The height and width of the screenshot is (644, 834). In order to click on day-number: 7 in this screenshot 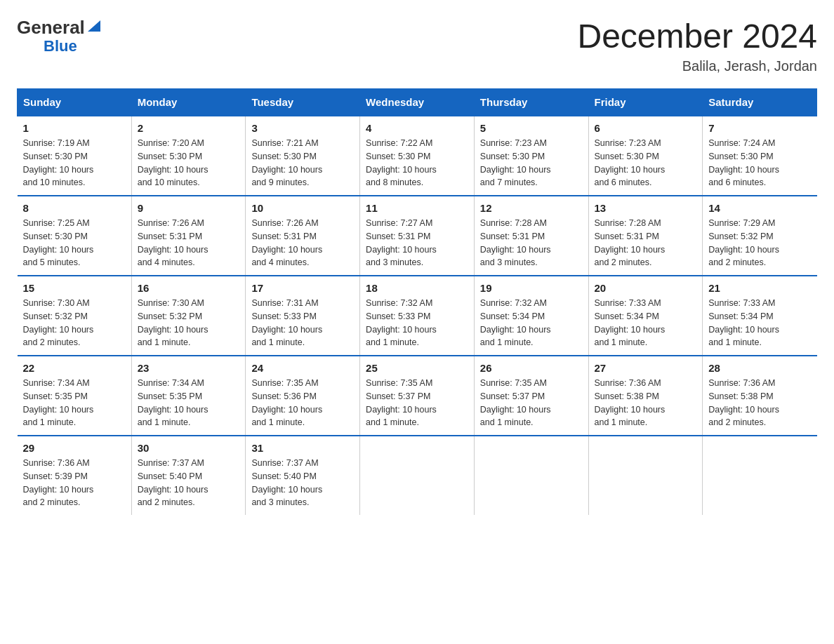, I will do `click(760, 128)`.